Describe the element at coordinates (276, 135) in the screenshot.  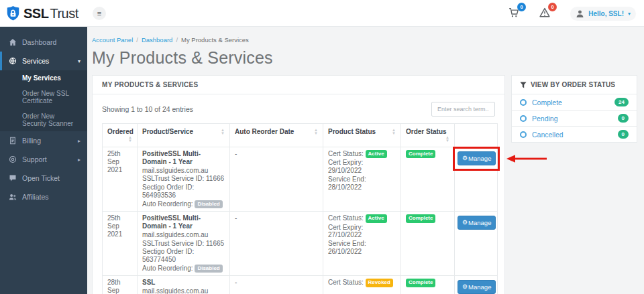
I see `column-header-auto-reorder-date: Auto Reorder Date▲▼` at that location.